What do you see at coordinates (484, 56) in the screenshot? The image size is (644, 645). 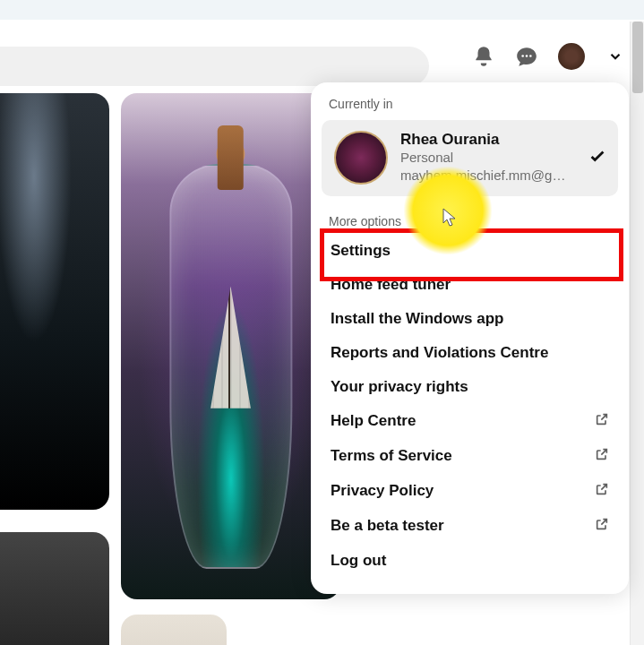 I see `notifications-icon` at bounding box center [484, 56].